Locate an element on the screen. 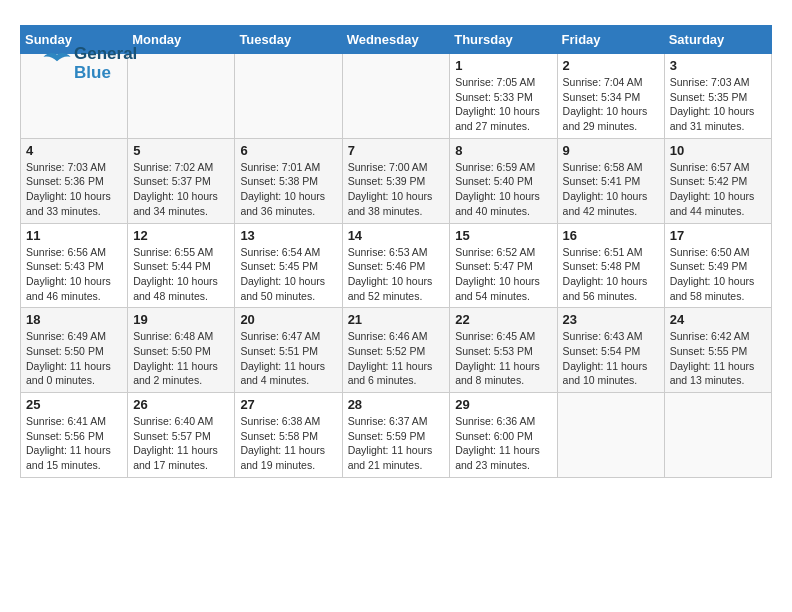 The image size is (792, 612). calendar-cell: 21Sunrise: 6:46 AMSunset: 5:52 PMDayligh… is located at coordinates (396, 350).